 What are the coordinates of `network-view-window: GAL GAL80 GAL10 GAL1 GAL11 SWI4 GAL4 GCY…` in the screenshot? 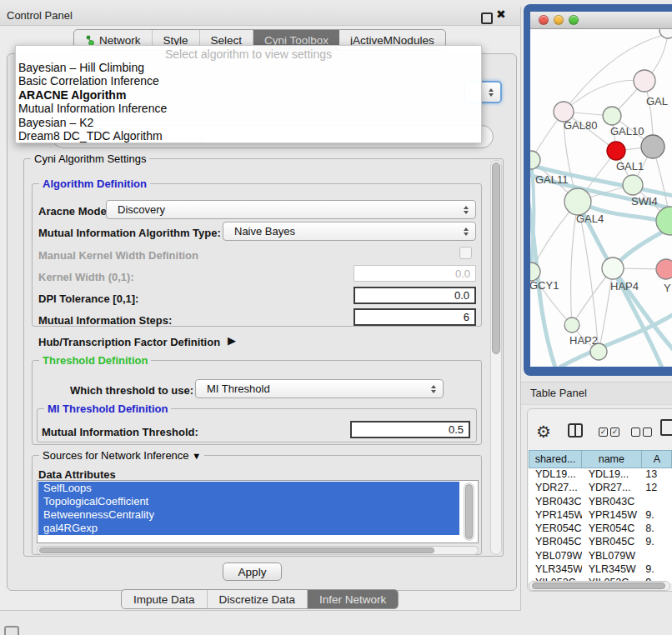 It's located at (598, 190).